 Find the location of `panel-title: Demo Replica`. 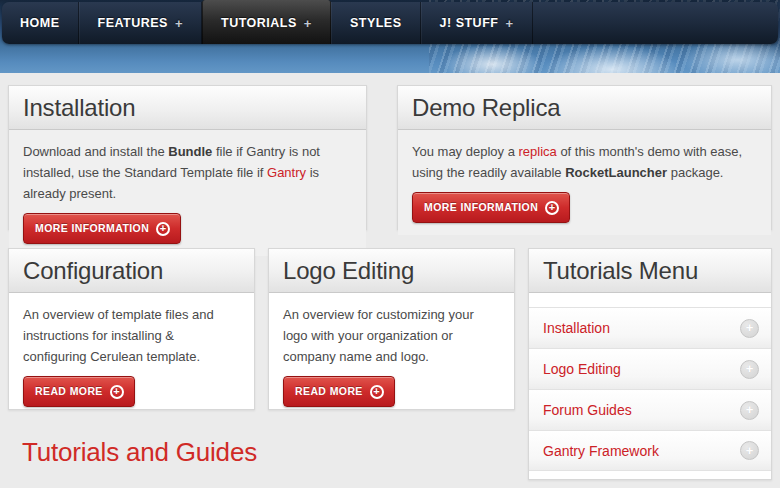

panel-title: Demo Replica is located at coordinates (486, 108).